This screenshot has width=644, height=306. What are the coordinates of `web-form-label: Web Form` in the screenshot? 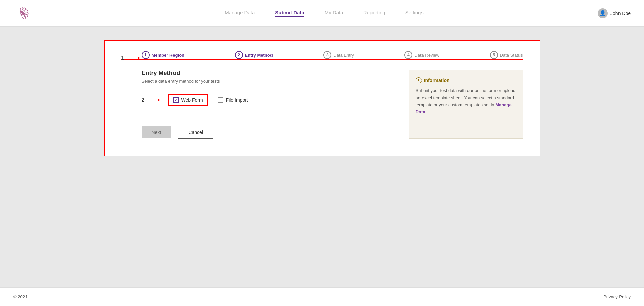 It's located at (192, 100).